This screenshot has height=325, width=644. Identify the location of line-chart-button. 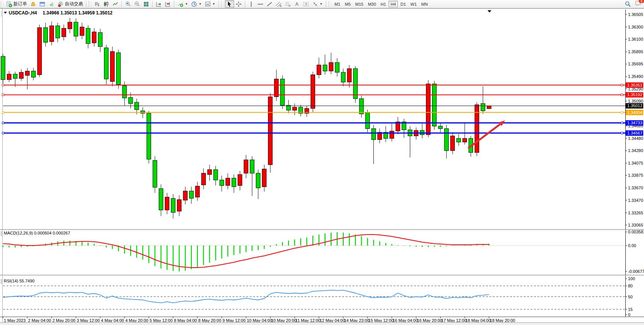
(115, 4).